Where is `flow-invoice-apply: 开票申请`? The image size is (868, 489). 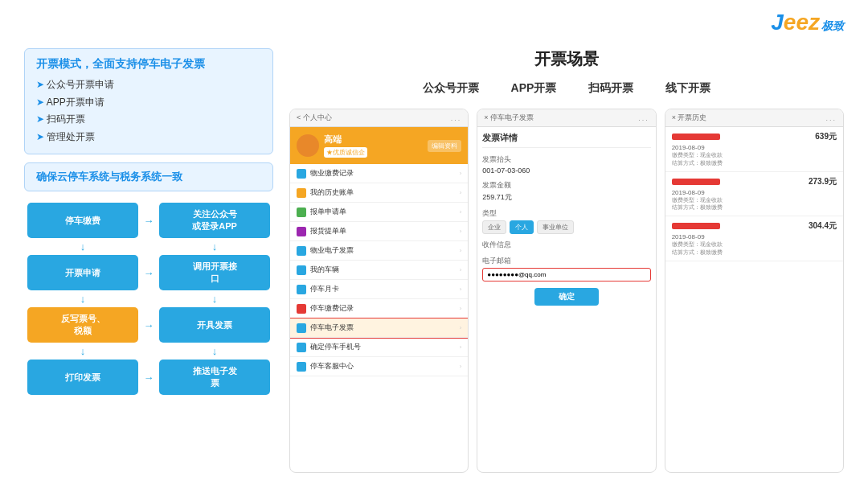
flow-invoice-apply: 开票申请 is located at coordinates (83, 273).